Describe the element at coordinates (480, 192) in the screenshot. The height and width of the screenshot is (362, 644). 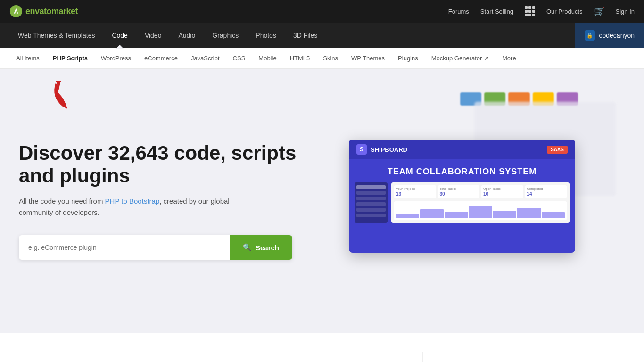
I see `mini-stats: Your Projects 13 Total Tasks 30 Open Tas…` at that location.